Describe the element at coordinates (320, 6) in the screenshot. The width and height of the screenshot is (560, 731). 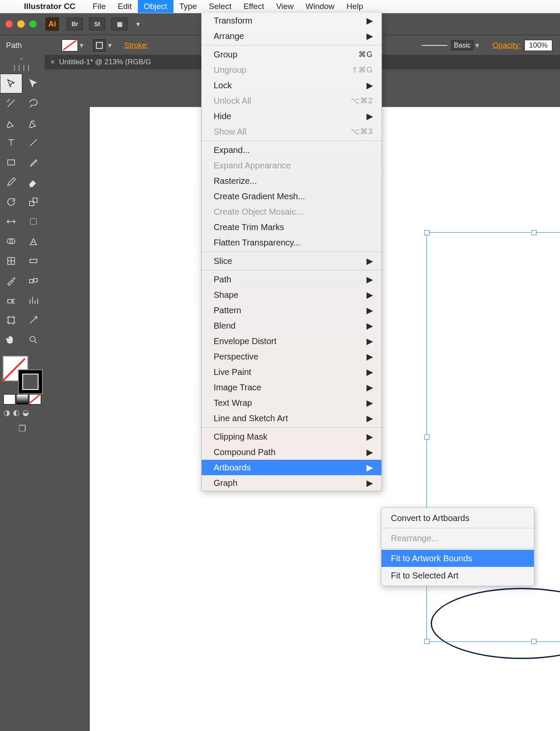
I see `menu-window: Window` at that location.